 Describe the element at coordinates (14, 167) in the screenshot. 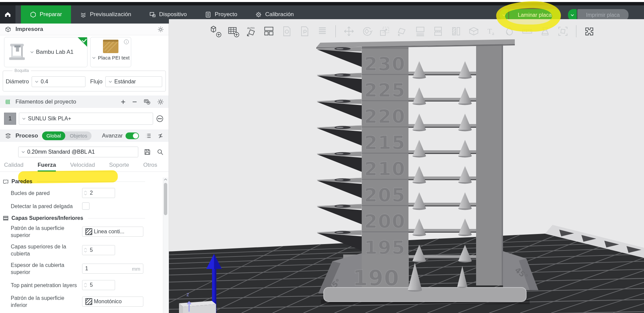

I see `process-tab-calidad: Calidad` at that location.